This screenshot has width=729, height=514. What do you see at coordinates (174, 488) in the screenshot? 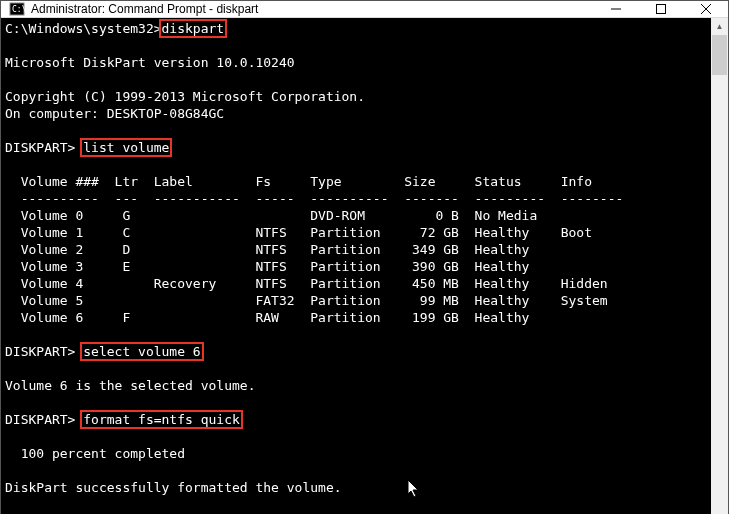
I see `output-success: DiskPart successfully formatted the volu…` at bounding box center [174, 488].